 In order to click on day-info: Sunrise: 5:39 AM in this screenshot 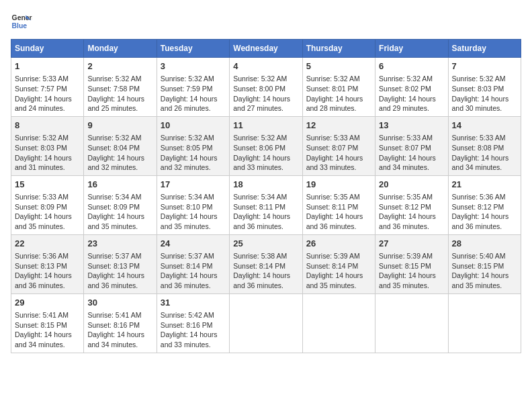, I will do `click(411, 257)`.